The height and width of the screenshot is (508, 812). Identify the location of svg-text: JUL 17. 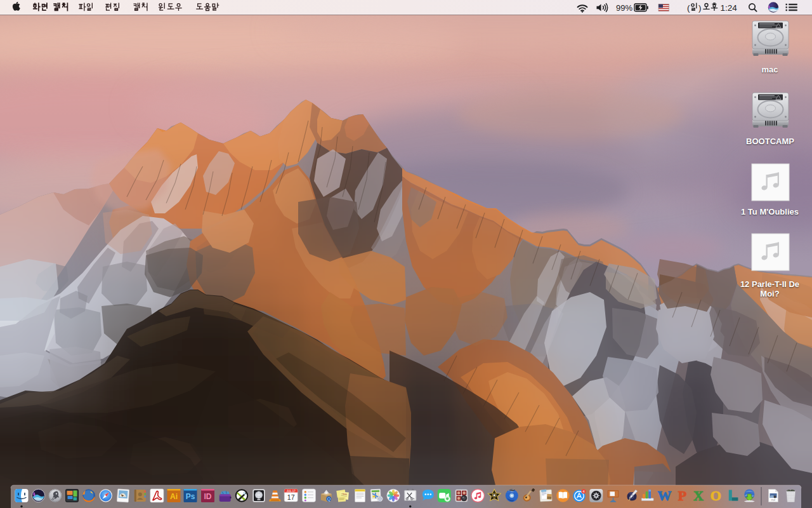
(292, 491).